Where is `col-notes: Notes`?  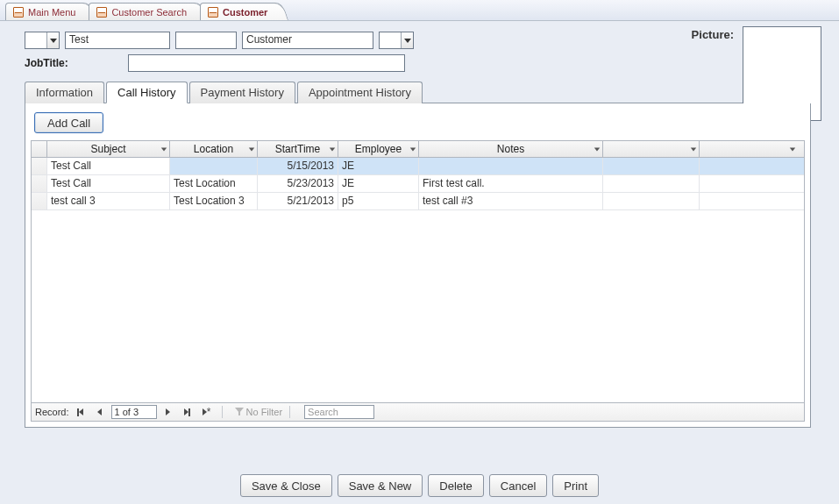
col-notes: Notes is located at coordinates (511, 149).